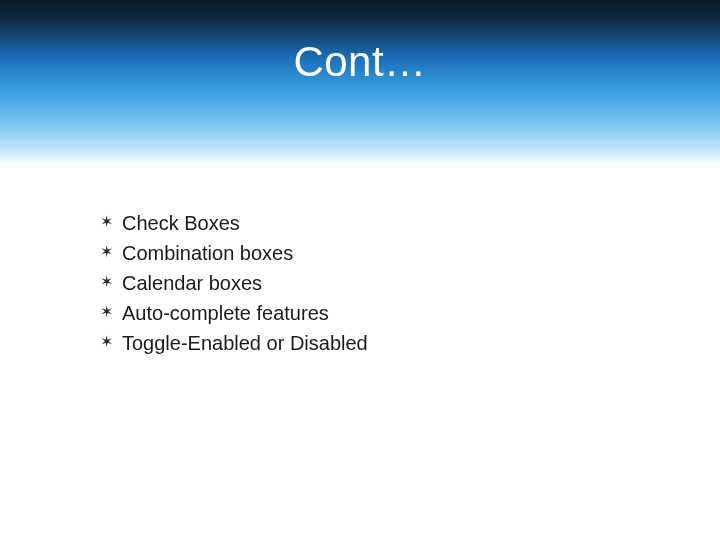  Describe the element at coordinates (192, 283) in the screenshot. I see `list-item-text: Calendar boxes` at that location.